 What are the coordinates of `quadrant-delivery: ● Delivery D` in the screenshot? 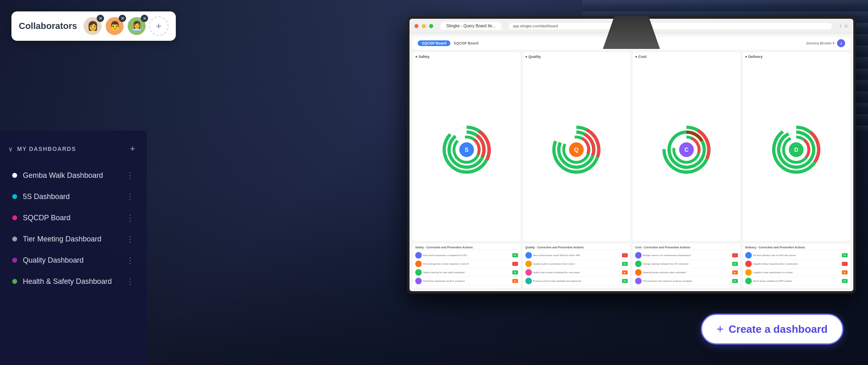 It's located at (797, 147).